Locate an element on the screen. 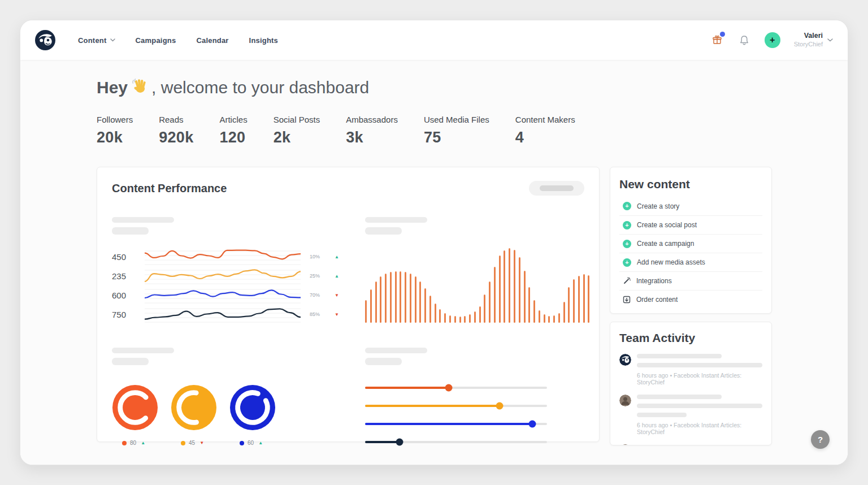  nav-item-calendar: Calendar is located at coordinates (212, 41).